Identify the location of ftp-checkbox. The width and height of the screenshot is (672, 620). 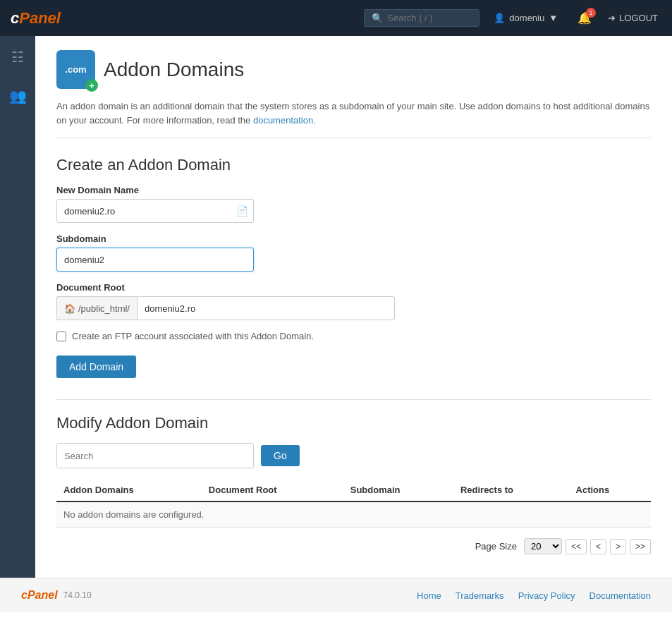
(61, 336).